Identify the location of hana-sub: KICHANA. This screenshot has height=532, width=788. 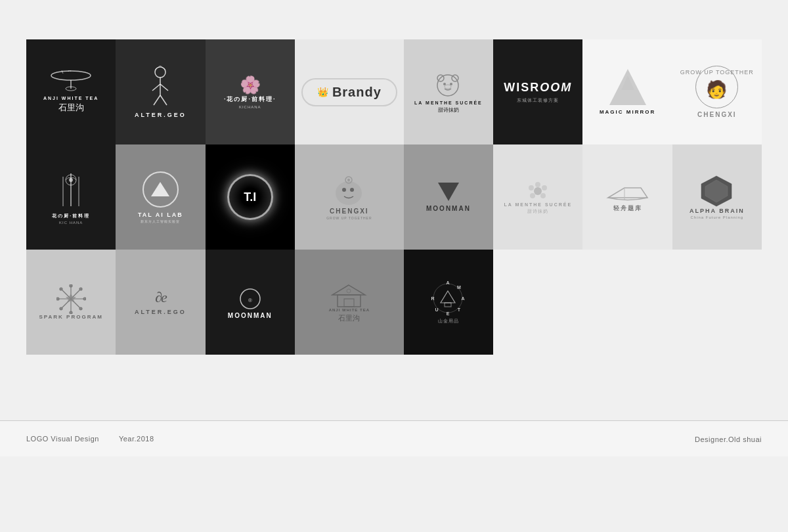
(250, 107).